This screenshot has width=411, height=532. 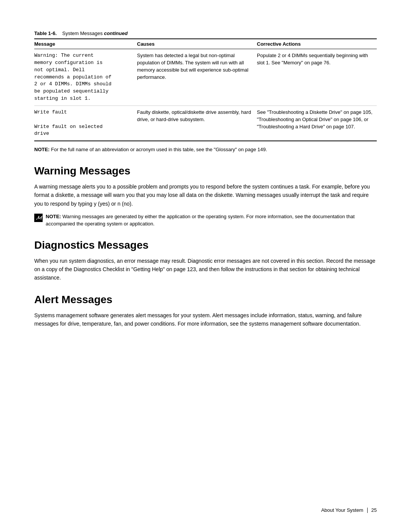 I want to click on table-row: Warning: The currentmemory configuration…, so click(x=206, y=78).